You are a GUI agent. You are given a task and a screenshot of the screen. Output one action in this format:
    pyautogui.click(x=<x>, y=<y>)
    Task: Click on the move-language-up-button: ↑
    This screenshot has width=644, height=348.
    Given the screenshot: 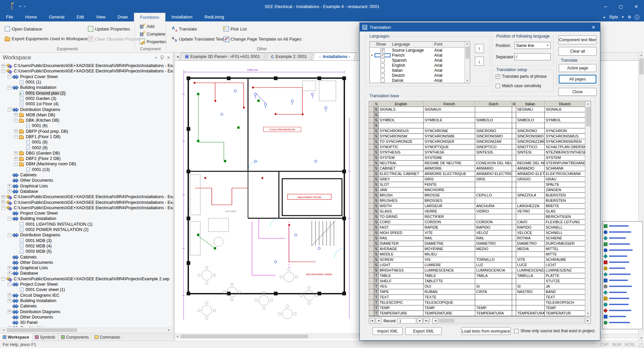 What is the action you would take?
    pyautogui.click(x=479, y=48)
    